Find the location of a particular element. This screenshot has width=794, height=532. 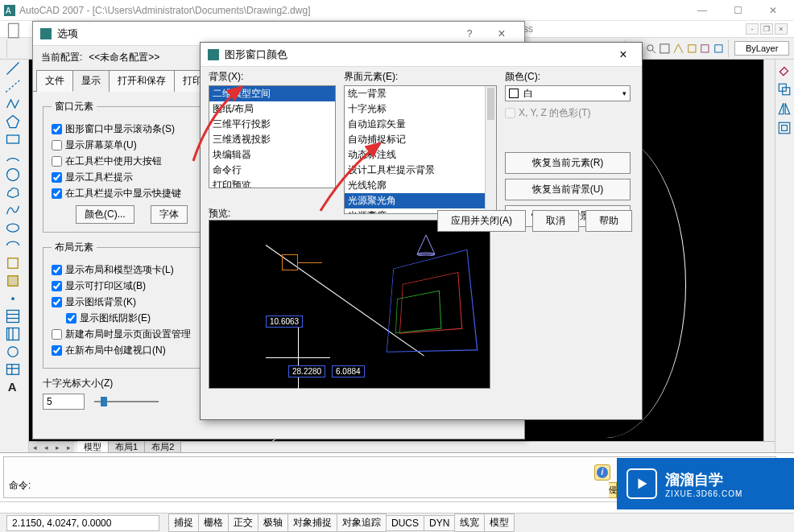

status-ducs-button: DUCS is located at coordinates (405, 523).